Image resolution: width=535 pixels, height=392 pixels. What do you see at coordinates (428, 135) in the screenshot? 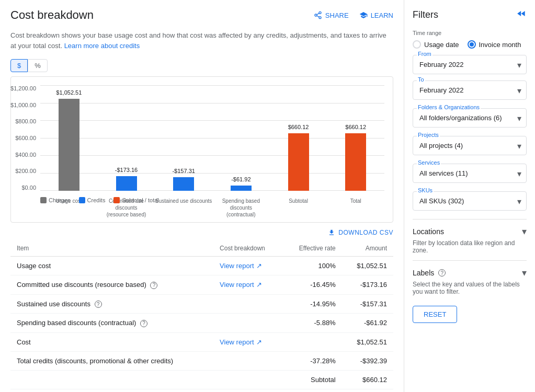
I see `projects-label: Projects` at bounding box center [428, 135].